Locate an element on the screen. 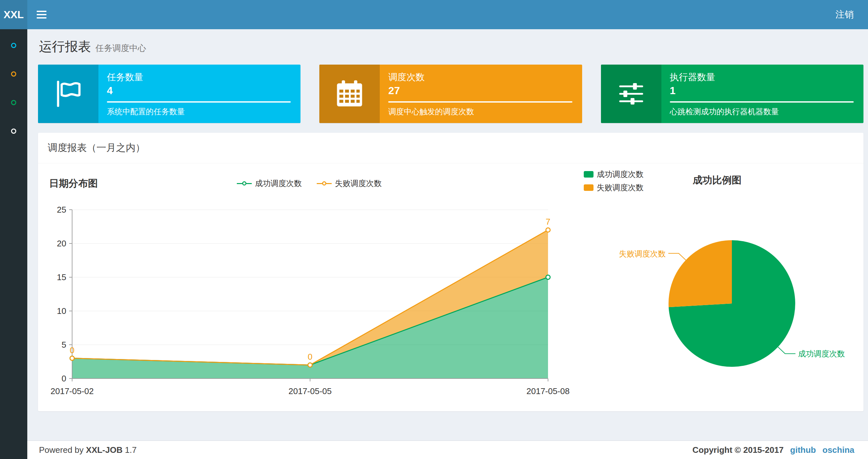 This screenshot has width=868, height=459. info-box-description: 系统中配置的任务数量 is located at coordinates (199, 112).